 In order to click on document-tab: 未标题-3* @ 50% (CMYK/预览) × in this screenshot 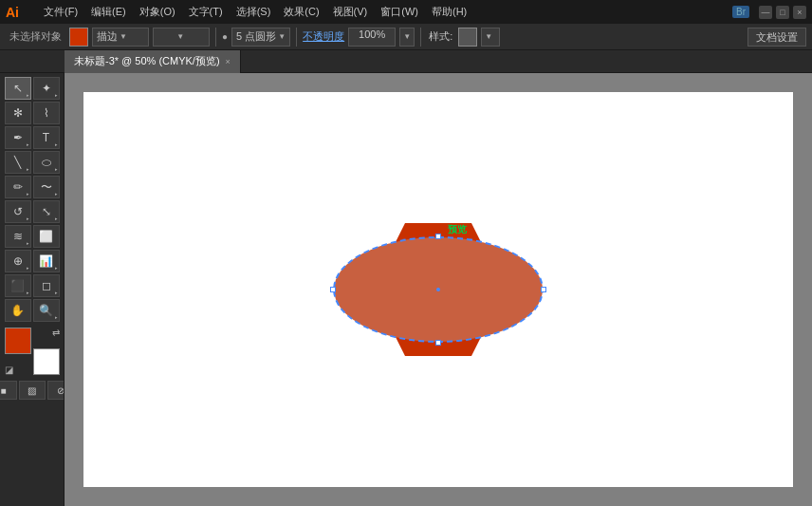, I will do `click(153, 62)`.